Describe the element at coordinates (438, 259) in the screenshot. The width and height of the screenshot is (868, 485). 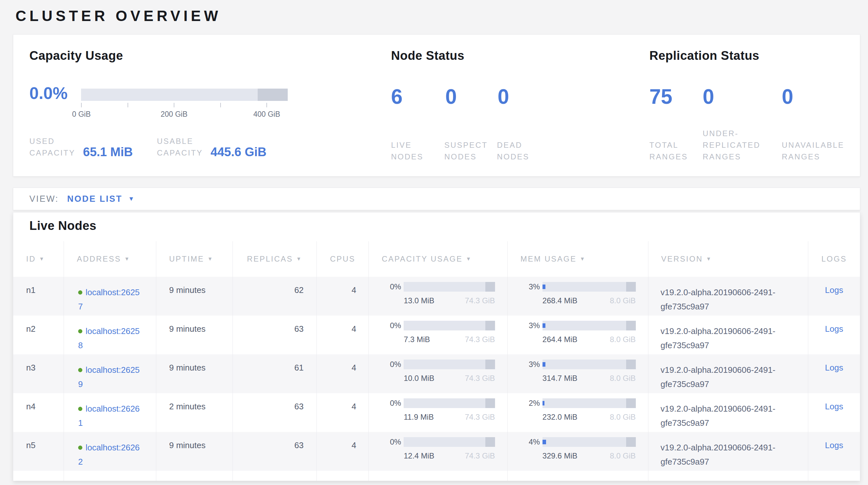
I see `column-header-capacity-usage: CAPACITY USAGE▼` at that location.